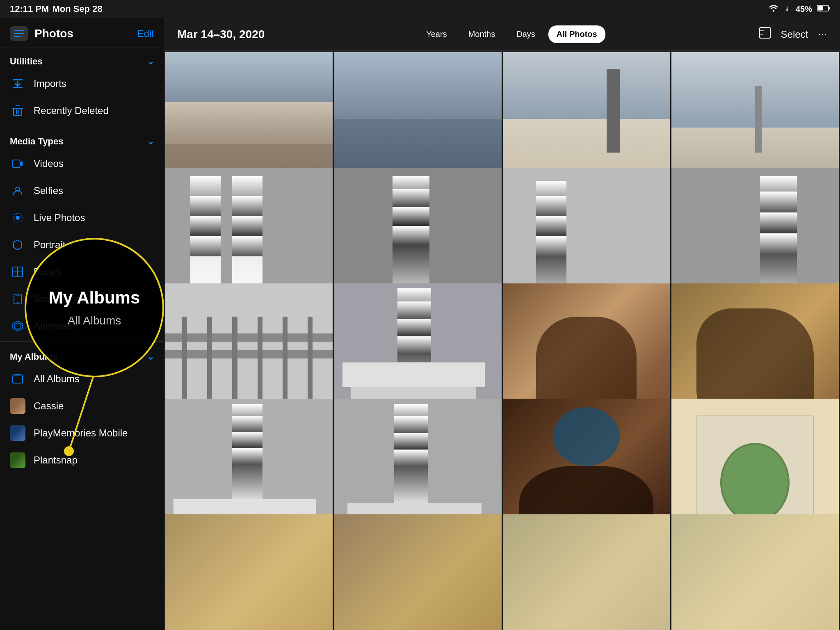 The image size is (840, 630). What do you see at coordinates (61, 299) in the screenshot?
I see `screenshots-label: Screenshots` at bounding box center [61, 299].